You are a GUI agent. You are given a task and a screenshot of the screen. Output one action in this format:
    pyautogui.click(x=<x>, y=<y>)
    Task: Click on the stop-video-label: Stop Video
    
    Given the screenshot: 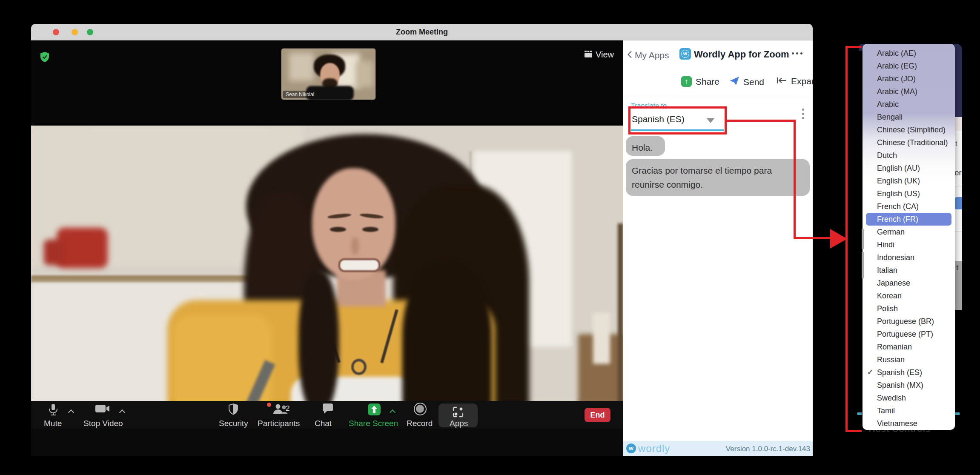 What is the action you would take?
    pyautogui.click(x=103, y=423)
    